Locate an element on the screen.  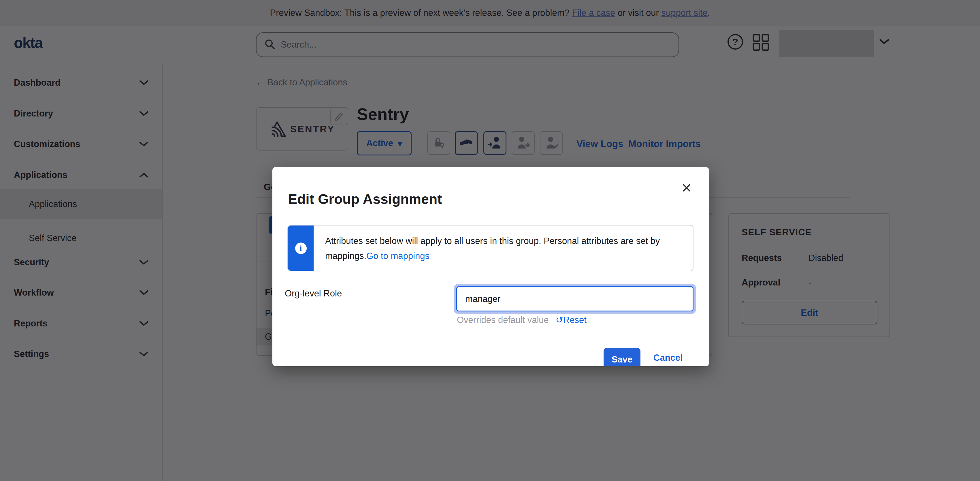
reset-link: ↺Reset is located at coordinates (571, 320).